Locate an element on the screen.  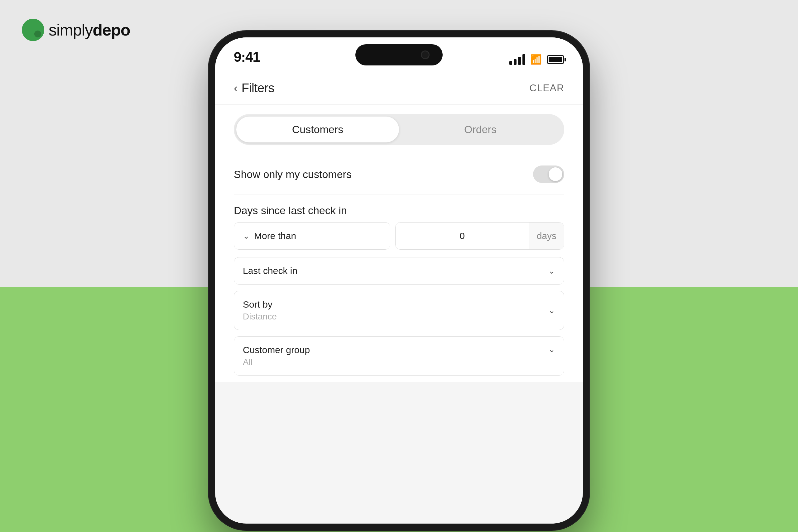
customer-group-left: Customer group All is located at coordinates (276, 356).